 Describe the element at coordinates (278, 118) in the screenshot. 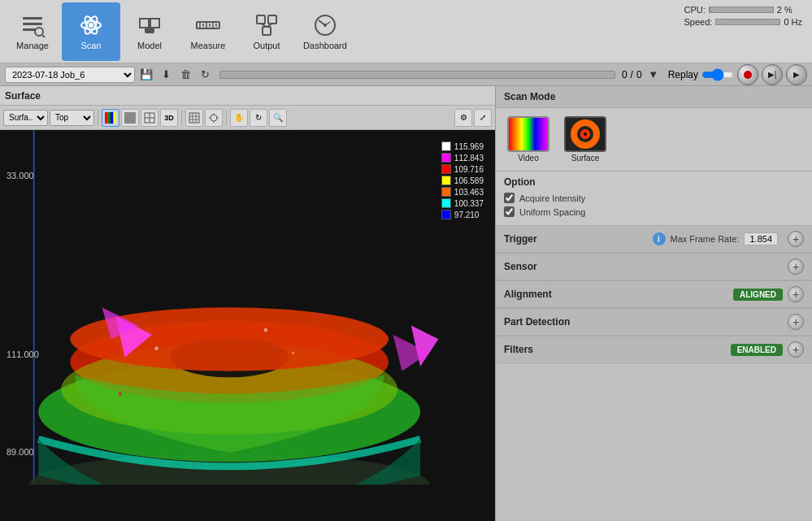

I see `zoom-button: 🔍` at that location.